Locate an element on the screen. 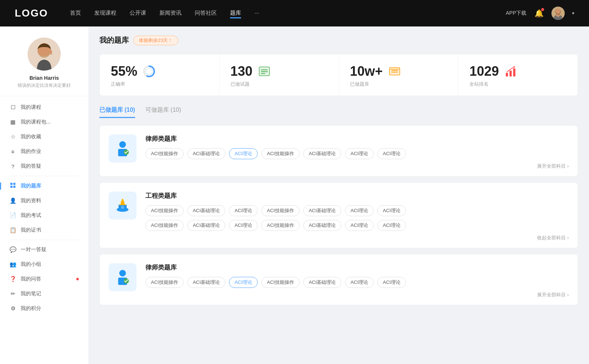 This screenshot has width=589, height=364. certificates-label: 我的证书 is located at coordinates (31, 230).